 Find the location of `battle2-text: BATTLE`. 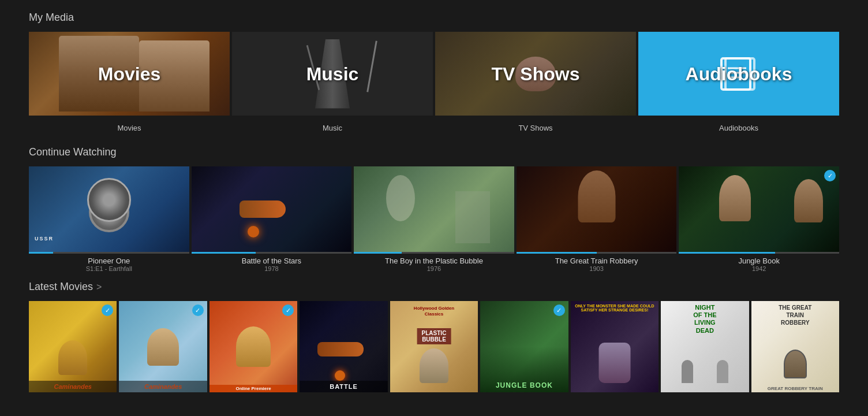

battle2-text: BATTLE is located at coordinates (343, 387).